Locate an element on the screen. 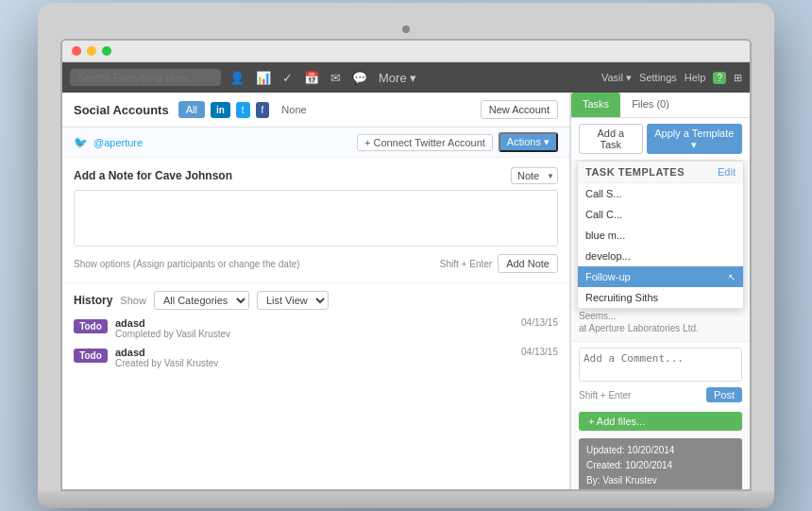 The width and height of the screenshot is (812, 511). check-icon: ✓ is located at coordinates (287, 77).